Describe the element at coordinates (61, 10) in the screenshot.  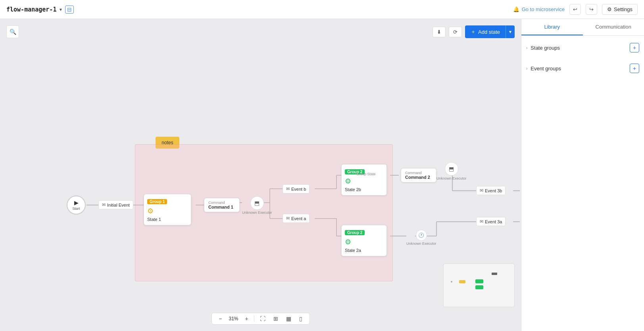
I see `title-chevron-icon: ▾` at that location.